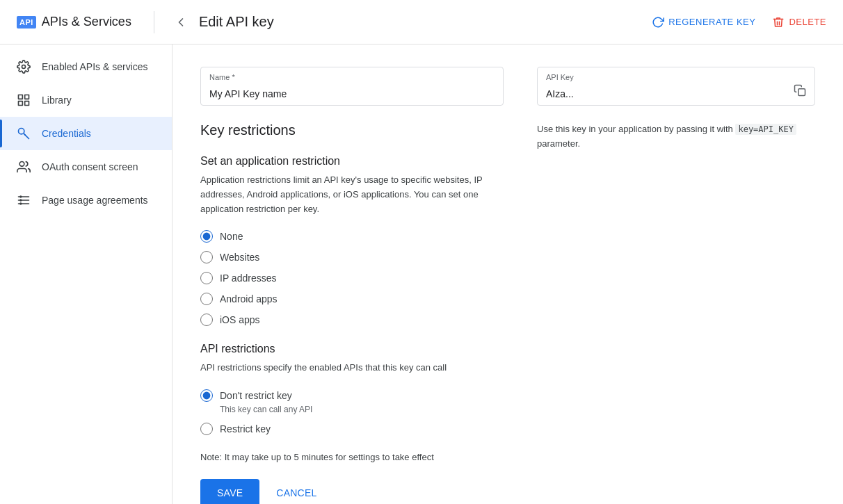 Image resolution: width=843 pixels, height=504 pixels. I want to click on api-key-label: API Key, so click(560, 77).